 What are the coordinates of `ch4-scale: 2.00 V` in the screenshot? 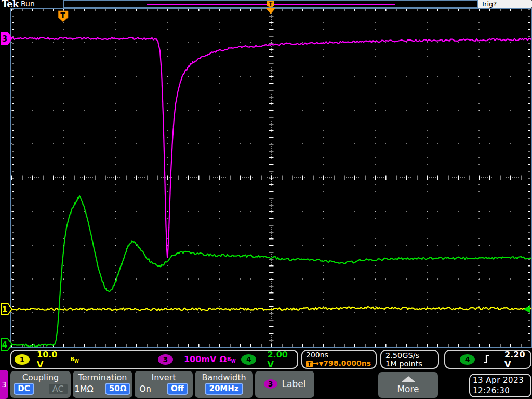 It's located at (277, 360).